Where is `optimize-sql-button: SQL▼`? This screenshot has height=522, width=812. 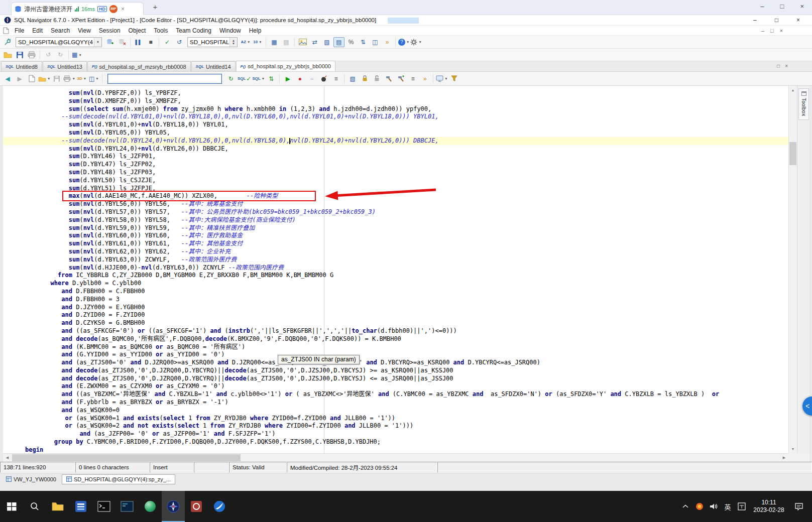 optimize-sql-button: SQL▼ is located at coordinates (258, 79).